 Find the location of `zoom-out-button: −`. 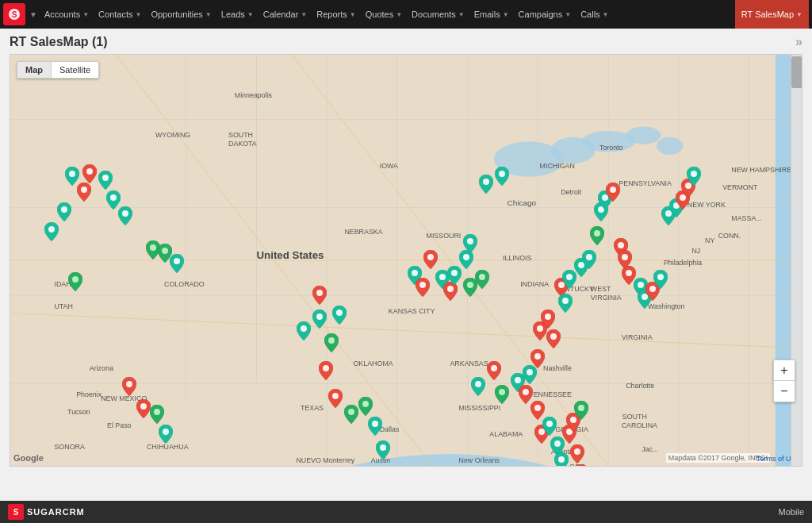

zoom-out-button: − is located at coordinates (784, 391).